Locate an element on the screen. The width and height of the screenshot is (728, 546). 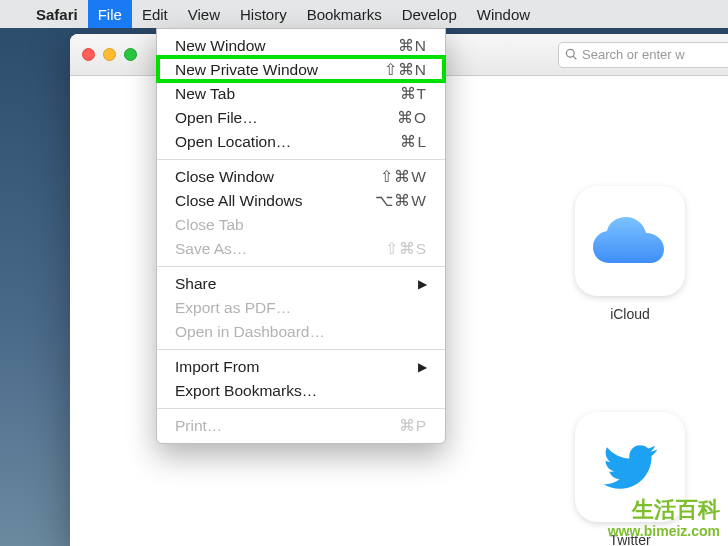
address-placeholder: Search or enter w is located at coordinates (634, 54).